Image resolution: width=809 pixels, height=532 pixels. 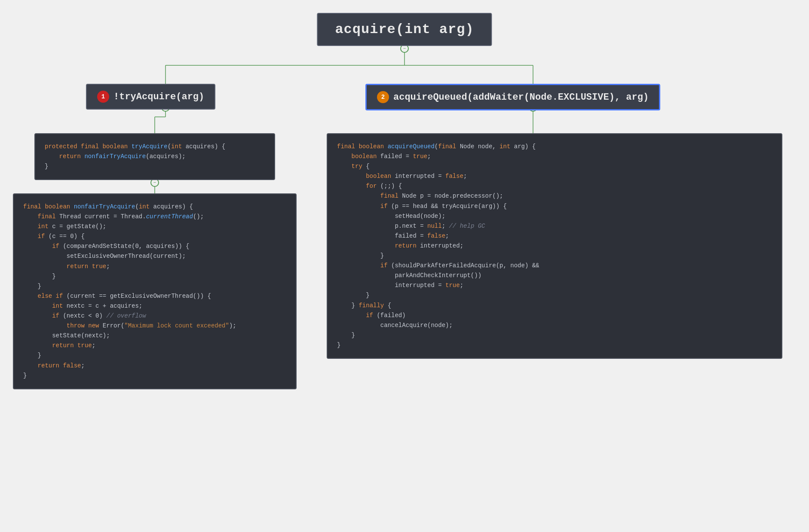 What do you see at coordinates (155, 247) in the screenshot?
I see `nf-line-5: if (compareAndSetState(0, acquires)) {` at bounding box center [155, 247].